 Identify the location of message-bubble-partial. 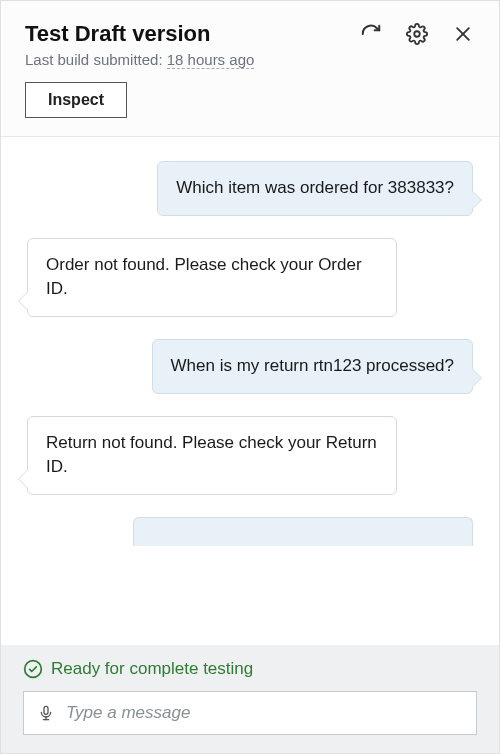
(303, 532).